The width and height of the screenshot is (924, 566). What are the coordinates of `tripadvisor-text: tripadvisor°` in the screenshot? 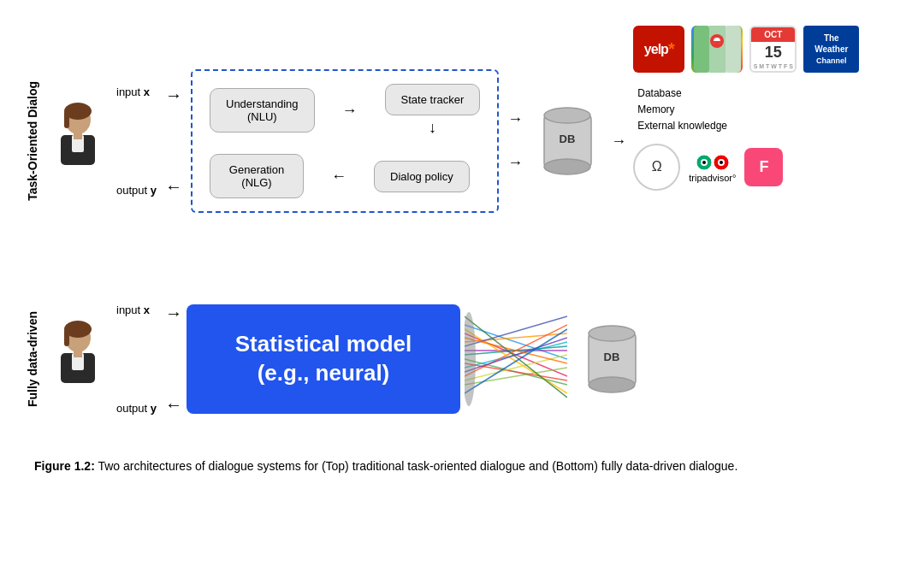 It's located at (712, 178).